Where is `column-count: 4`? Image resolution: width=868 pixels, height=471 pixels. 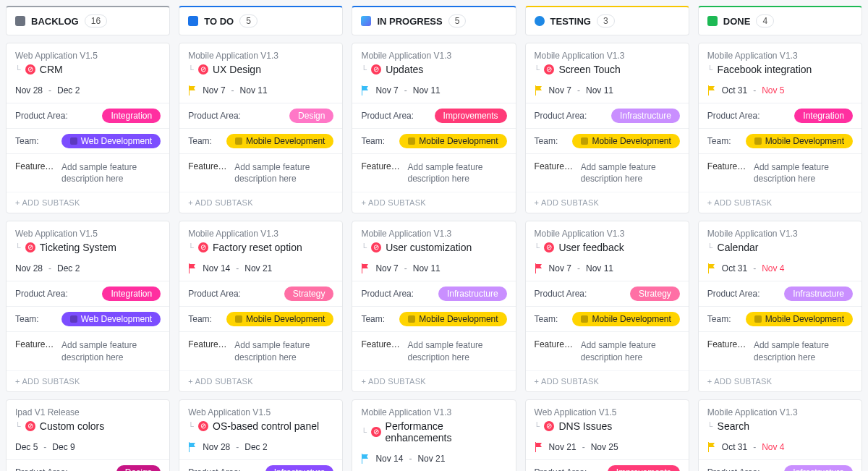
column-count: 4 is located at coordinates (765, 21).